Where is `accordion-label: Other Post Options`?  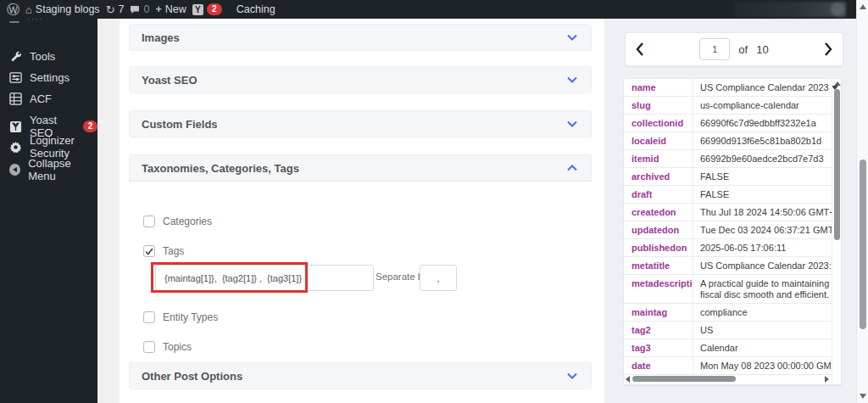 accordion-label: Other Post Options is located at coordinates (192, 377).